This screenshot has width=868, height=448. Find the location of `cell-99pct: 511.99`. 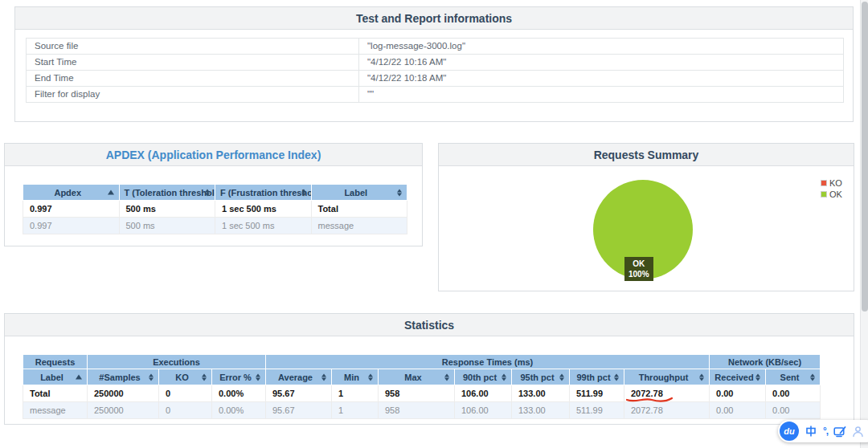

cell-99pct: 511.99 is located at coordinates (597, 411).